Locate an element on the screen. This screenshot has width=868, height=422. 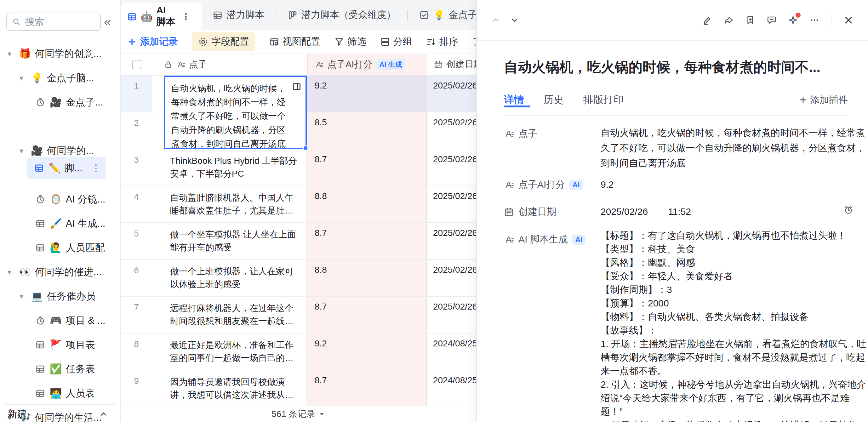
sidebar-item-people-table: 🧑‍💻人员表 is located at coordinates (60, 393).